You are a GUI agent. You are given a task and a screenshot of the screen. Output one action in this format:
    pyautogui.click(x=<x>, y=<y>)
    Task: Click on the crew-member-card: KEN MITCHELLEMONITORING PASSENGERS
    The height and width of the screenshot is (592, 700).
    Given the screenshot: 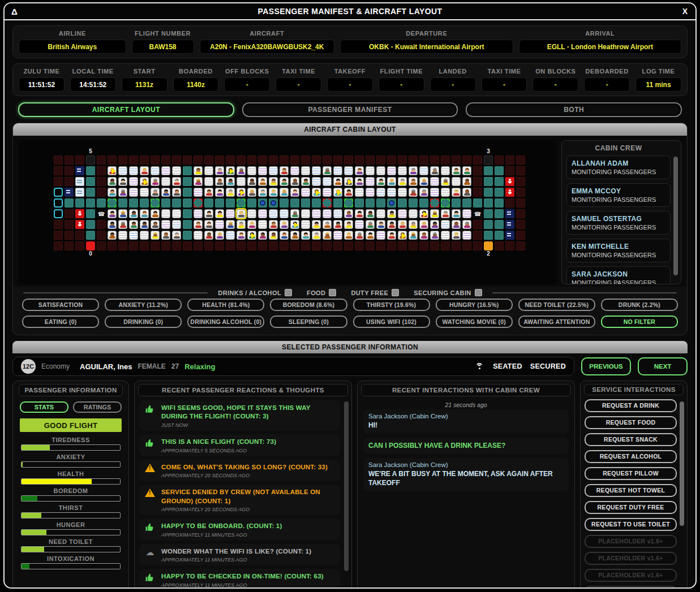 What is the action you would take?
    pyautogui.click(x=619, y=250)
    